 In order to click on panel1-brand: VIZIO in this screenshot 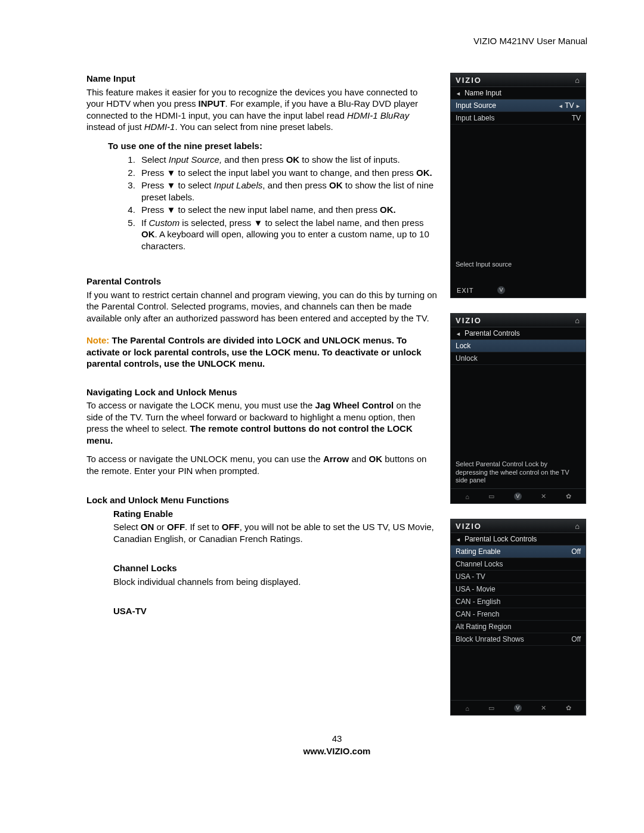, I will do `click(518, 80)`.